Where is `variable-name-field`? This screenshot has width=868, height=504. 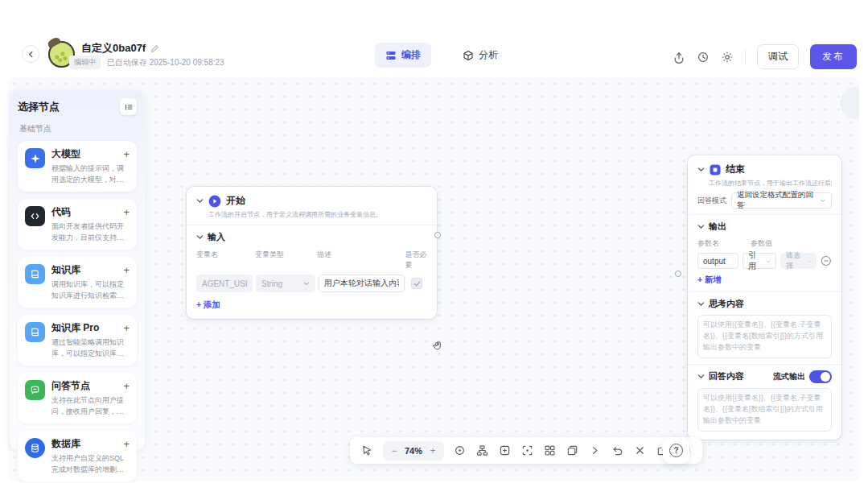
variable-name-field is located at coordinates (224, 283).